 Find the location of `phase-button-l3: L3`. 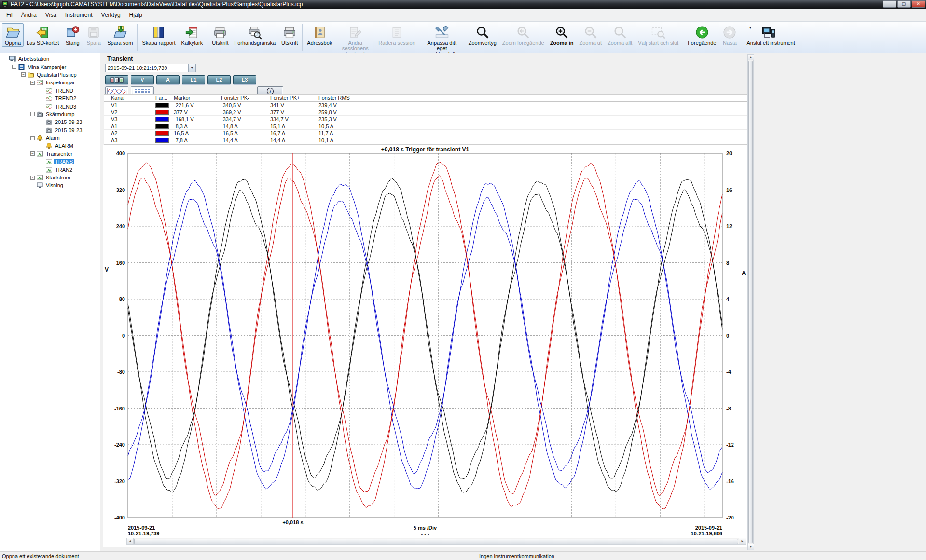

phase-button-l3: L3 is located at coordinates (245, 80).